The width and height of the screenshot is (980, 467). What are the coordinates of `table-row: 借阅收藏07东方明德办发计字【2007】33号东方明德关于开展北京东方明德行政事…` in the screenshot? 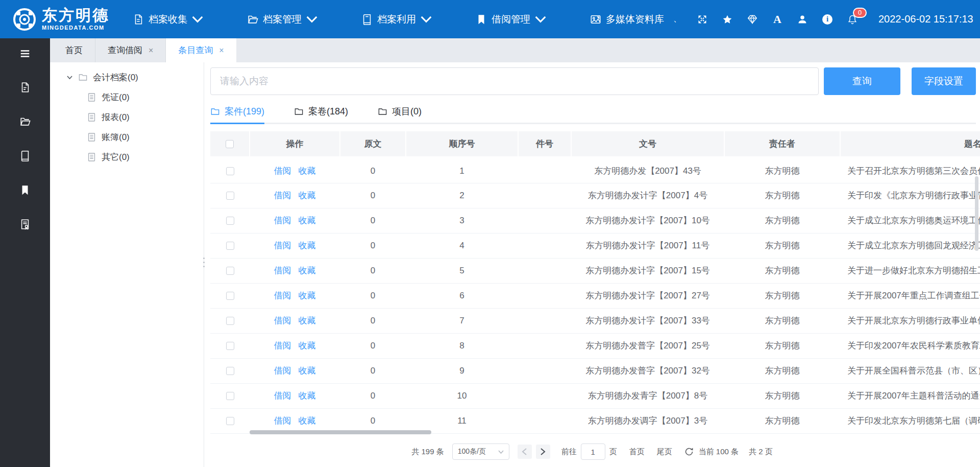 It's located at (595, 321).